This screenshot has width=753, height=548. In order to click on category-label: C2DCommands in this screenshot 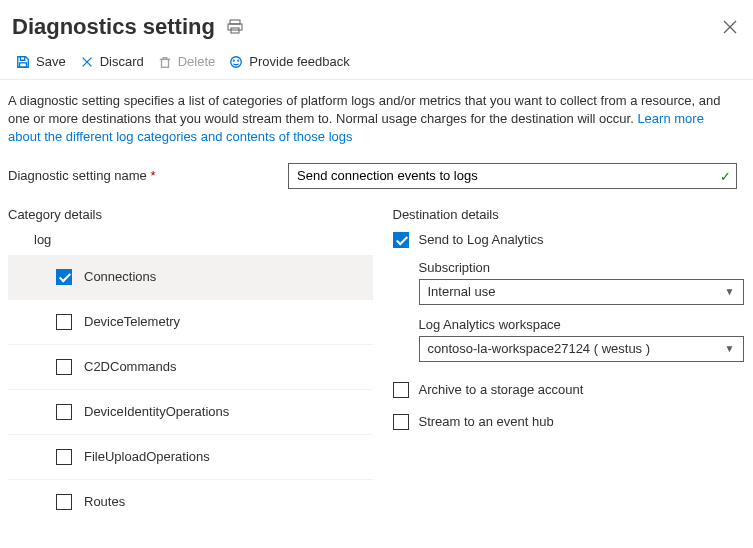, I will do `click(130, 366)`.